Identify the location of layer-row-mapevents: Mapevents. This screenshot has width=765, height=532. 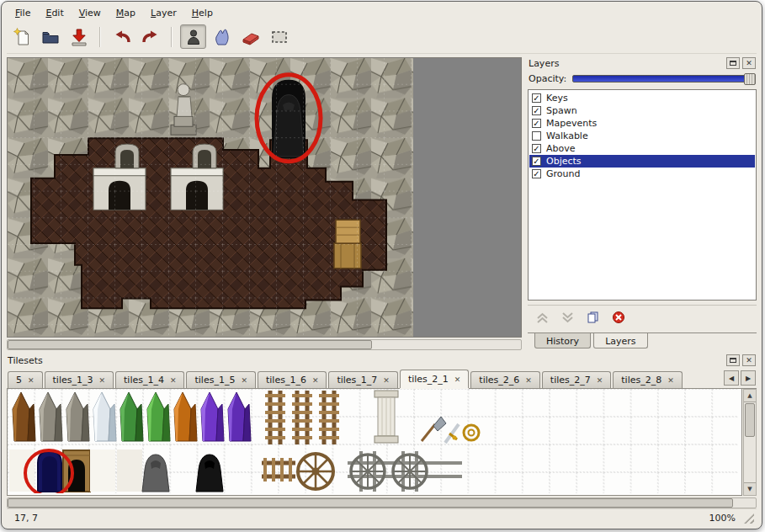
(642, 123).